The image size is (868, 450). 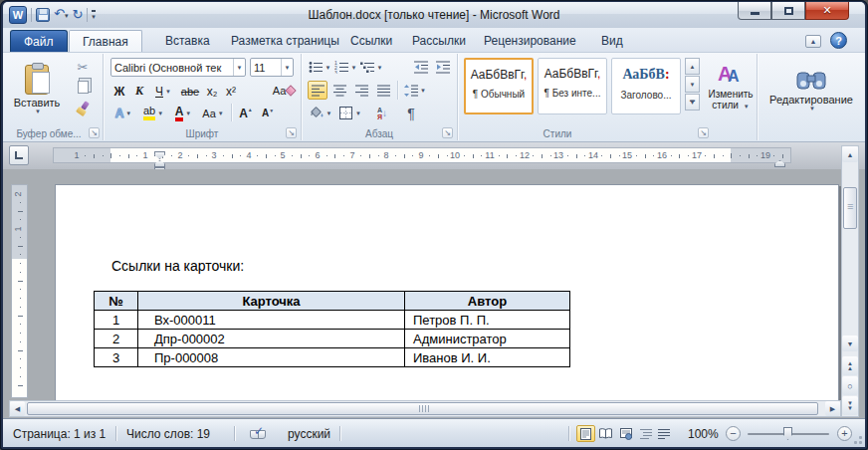 What do you see at coordinates (37, 90) in the screenshot?
I see `paste-button: Вставить ▼` at bounding box center [37, 90].